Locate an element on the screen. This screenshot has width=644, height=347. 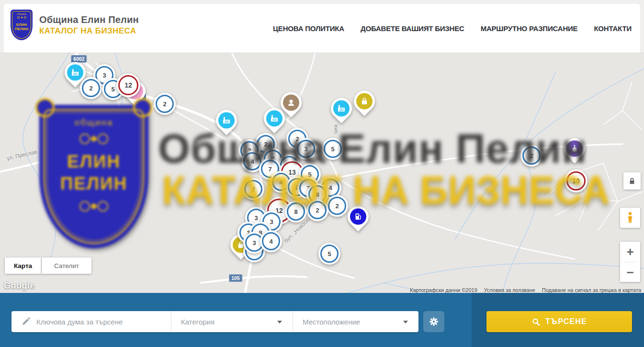
attribution-link: Подаване на сигнал за грешка в картата is located at coordinates (592, 290).